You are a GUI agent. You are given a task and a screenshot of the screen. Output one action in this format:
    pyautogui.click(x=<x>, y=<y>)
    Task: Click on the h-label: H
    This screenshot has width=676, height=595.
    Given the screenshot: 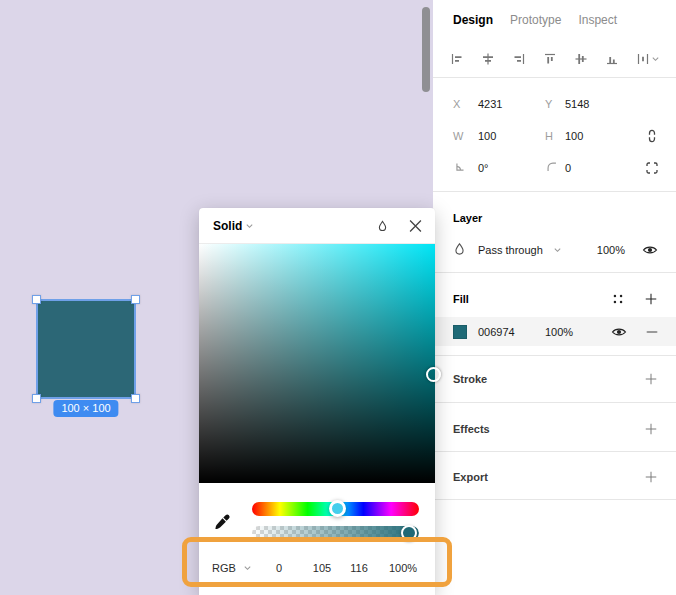 What is the action you would take?
    pyautogui.click(x=549, y=136)
    